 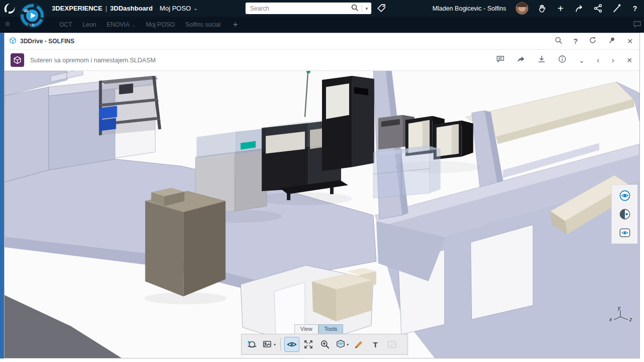 What do you see at coordinates (637, 25) in the screenshot?
I see `chat-bubble-icon` at bounding box center [637, 25].